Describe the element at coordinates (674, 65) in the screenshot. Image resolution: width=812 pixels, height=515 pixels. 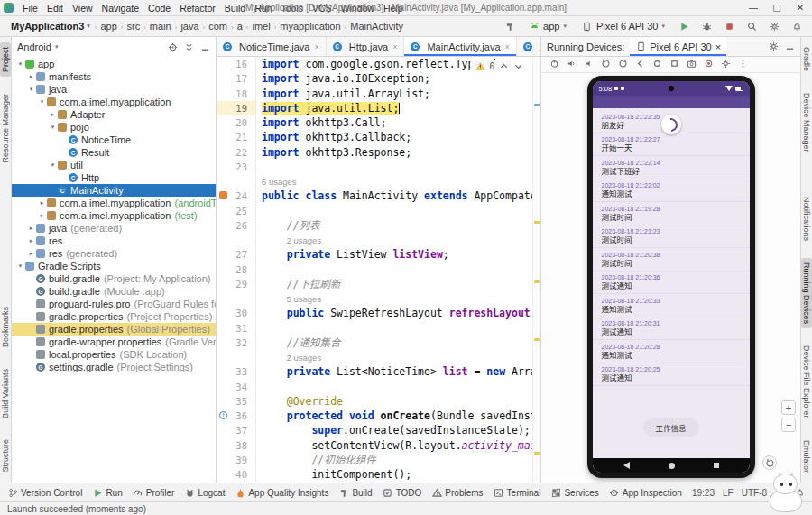
I see `device-overview-button` at that location.